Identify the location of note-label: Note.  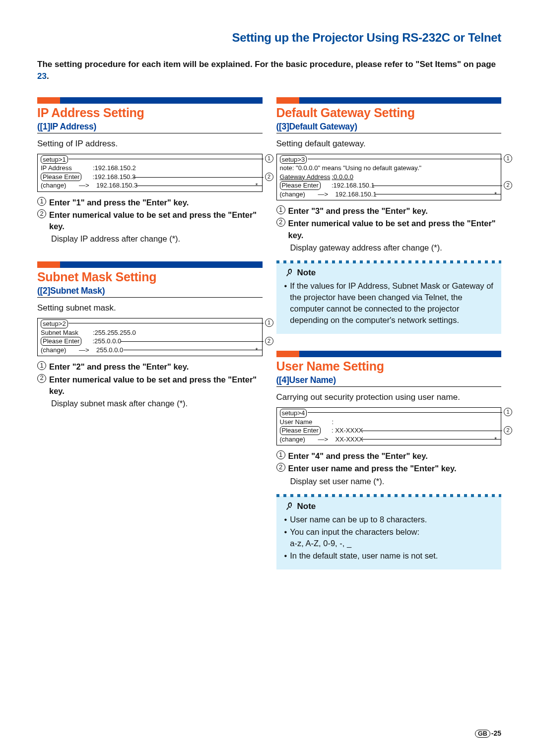
(307, 273).